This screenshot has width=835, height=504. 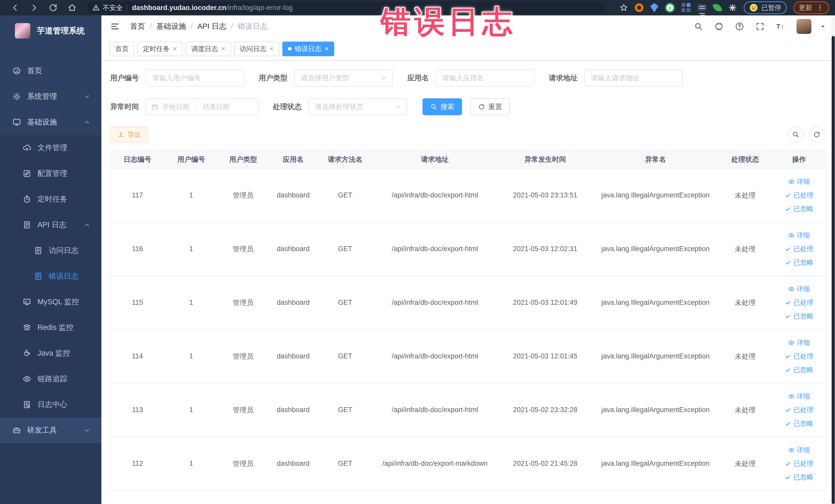 What do you see at coordinates (345, 303) in the screenshot?
I see `cell-method: GET` at bounding box center [345, 303].